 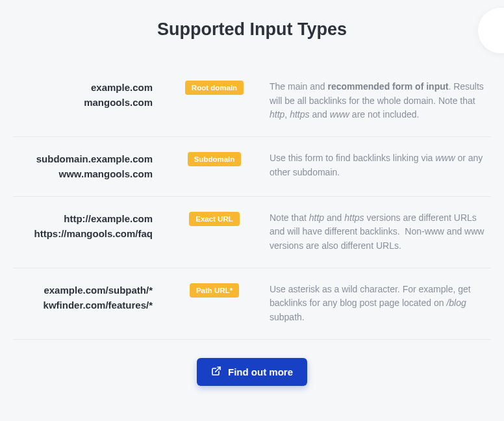 I want to click on button-wrap: Find out more, so click(x=252, y=372).